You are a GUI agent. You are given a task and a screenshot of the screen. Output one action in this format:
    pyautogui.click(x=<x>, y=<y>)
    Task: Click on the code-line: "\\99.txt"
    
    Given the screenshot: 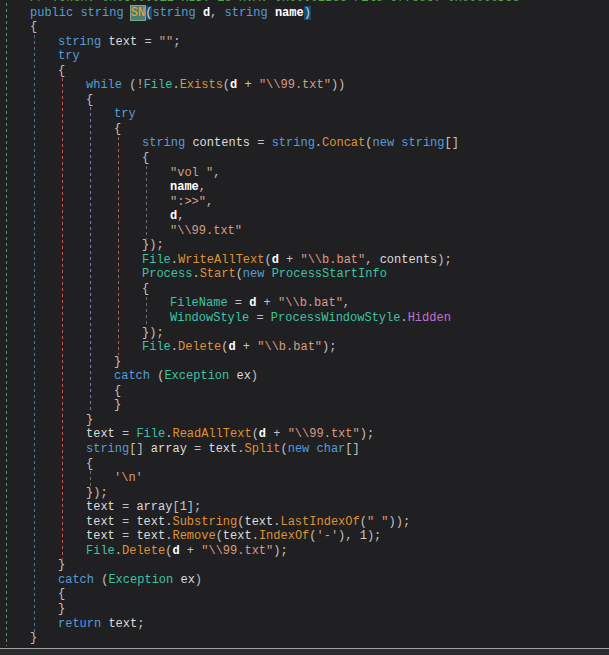 What is the action you would take?
    pyautogui.click(x=304, y=232)
    